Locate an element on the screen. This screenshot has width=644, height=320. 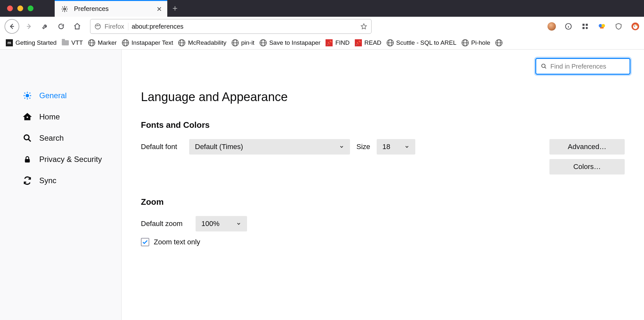
bookmark-label: VTT is located at coordinates (77, 43).